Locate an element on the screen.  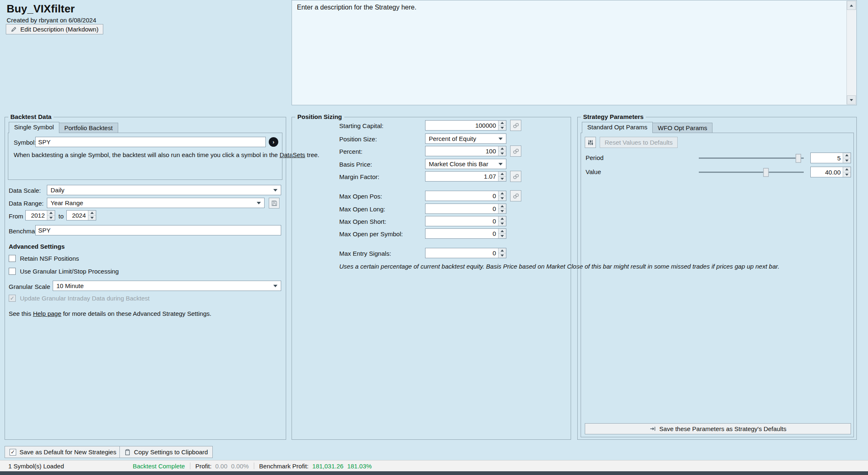
data-scale-label: Data Scale: is located at coordinates (25, 191).